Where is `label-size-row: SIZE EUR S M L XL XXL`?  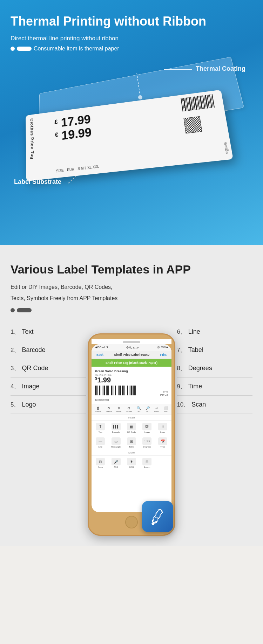
label-size-row: SIZE EUR S M L XL XXL is located at coordinates (78, 169).